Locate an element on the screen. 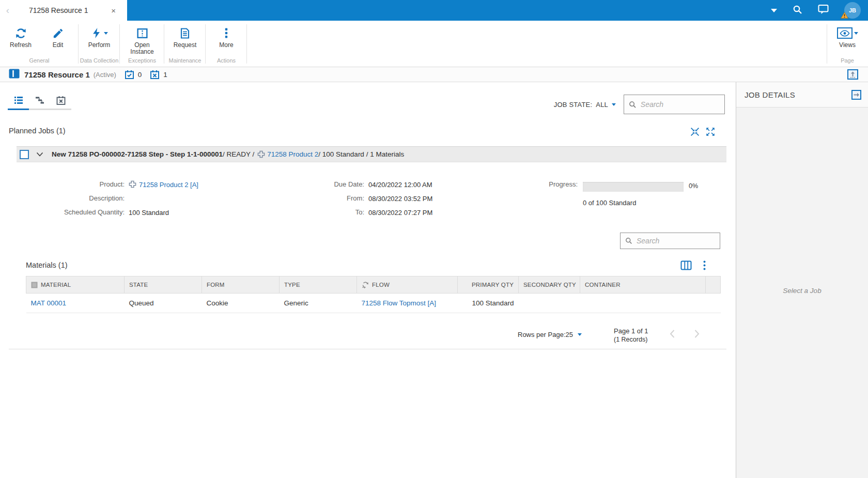 The height and width of the screenshot is (478, 868). product-icon is located at coordinates (261, 154).